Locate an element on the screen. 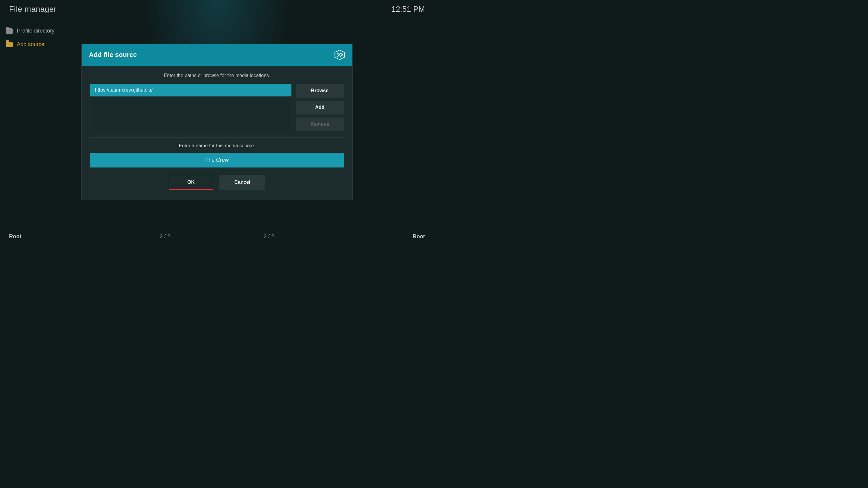  dialog-header: Add file source is located at coordinates (217, 55).